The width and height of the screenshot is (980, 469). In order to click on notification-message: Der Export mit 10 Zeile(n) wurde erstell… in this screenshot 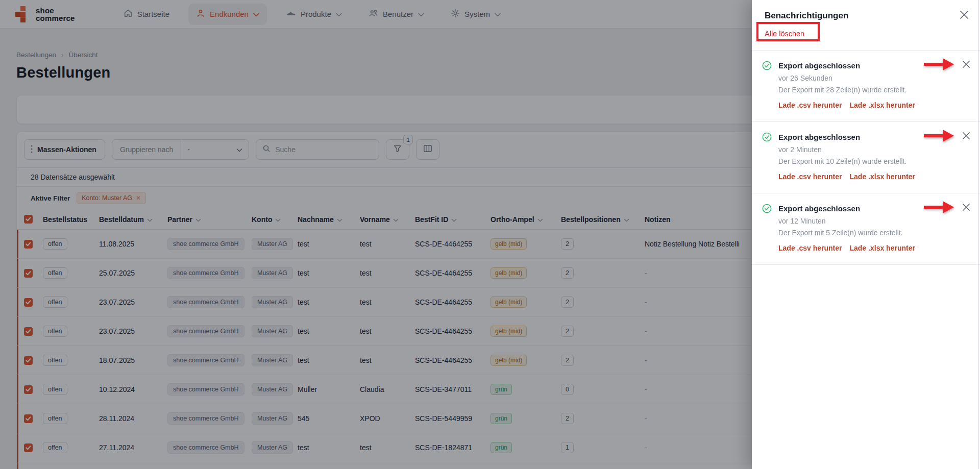, I will do `click(873, 161)`.